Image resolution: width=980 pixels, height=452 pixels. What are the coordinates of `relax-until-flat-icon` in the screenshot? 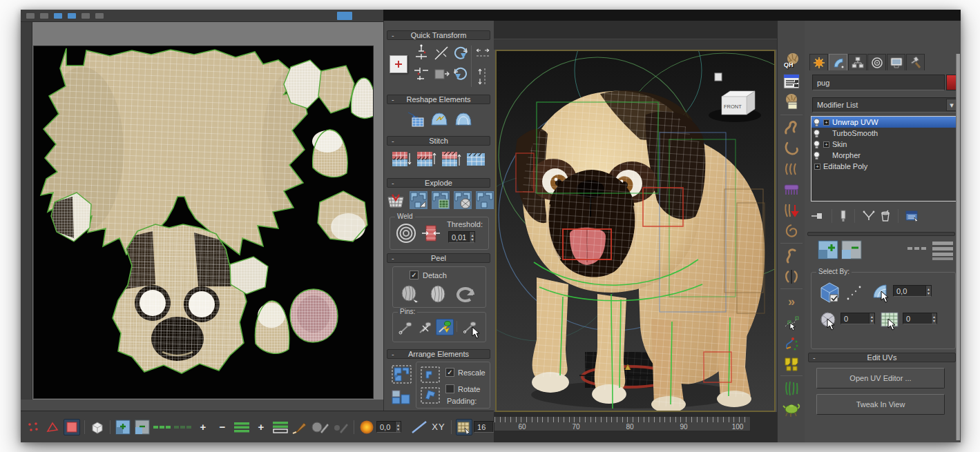 It's located at (439, 119).